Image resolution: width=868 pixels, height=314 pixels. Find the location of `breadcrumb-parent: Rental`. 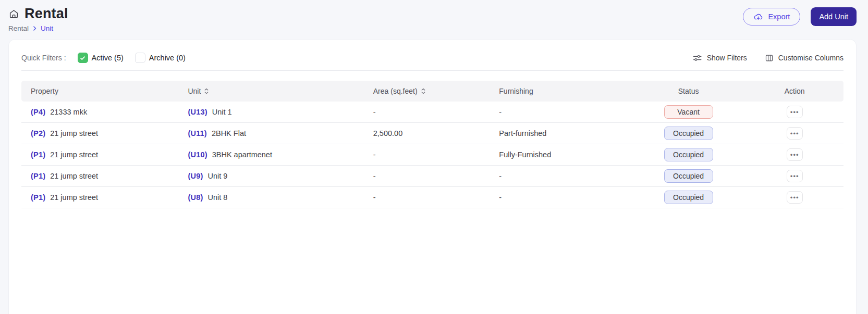

breadcrumb-parent: Rental is located at coordinates (19, 28).